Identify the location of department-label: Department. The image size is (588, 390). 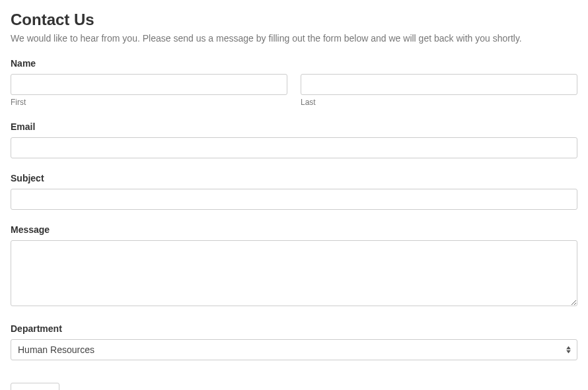
(294, 329).